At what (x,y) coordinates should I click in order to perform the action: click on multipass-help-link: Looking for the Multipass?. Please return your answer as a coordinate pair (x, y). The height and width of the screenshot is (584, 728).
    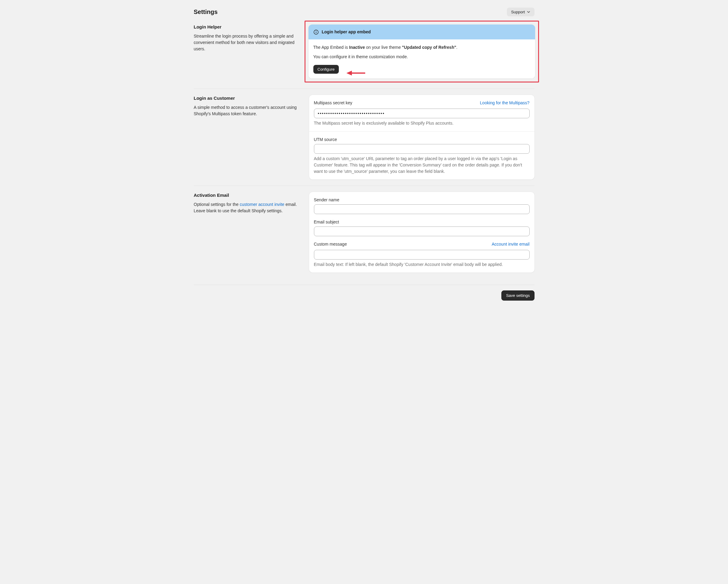
    Looking at the image, I should click on (504, 103).